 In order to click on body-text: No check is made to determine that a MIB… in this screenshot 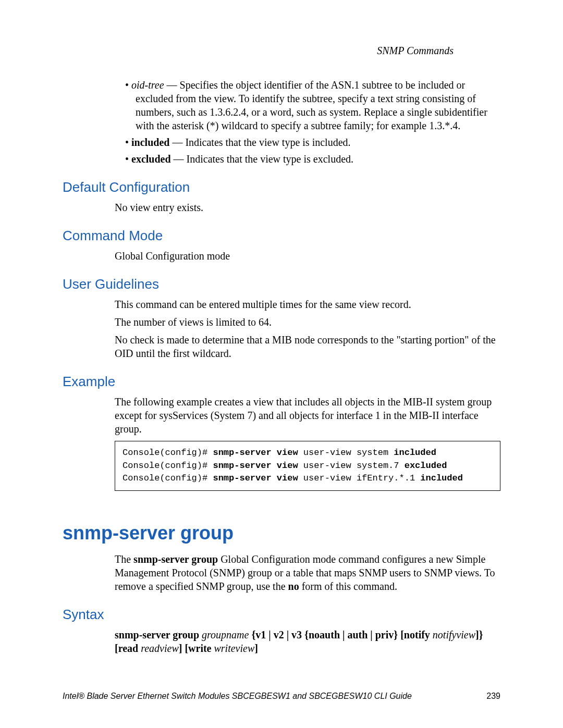, I will do `click(308, 347)`.